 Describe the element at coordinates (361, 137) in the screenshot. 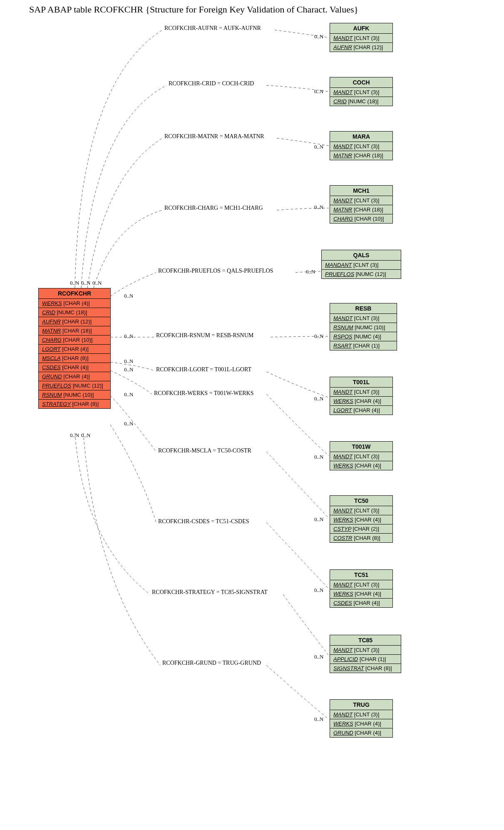

I see `entity-header: MARA` at that location.